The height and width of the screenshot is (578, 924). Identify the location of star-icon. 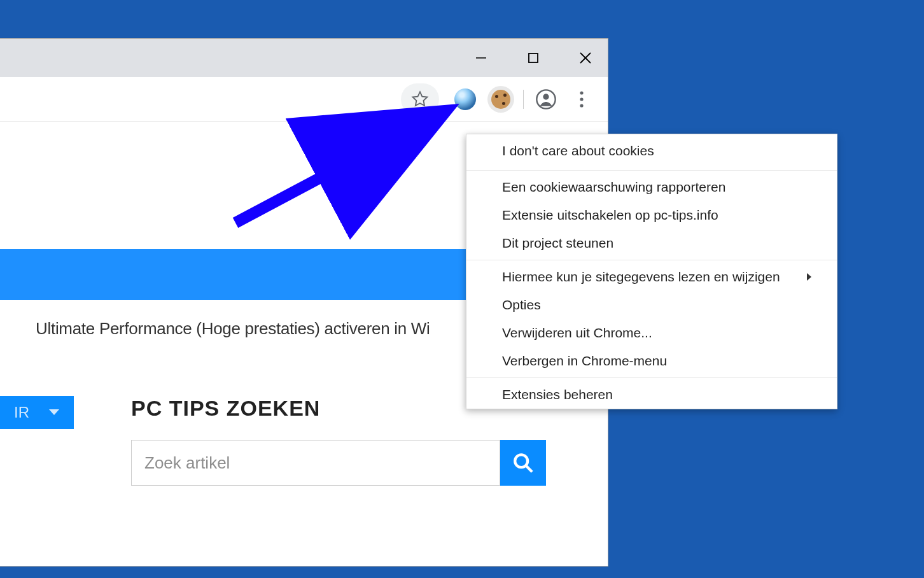
(420, 99).